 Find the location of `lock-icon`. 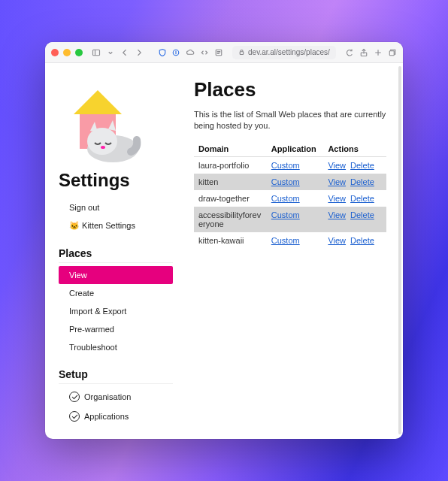

lock-icon is located at coordinates (242, 53).